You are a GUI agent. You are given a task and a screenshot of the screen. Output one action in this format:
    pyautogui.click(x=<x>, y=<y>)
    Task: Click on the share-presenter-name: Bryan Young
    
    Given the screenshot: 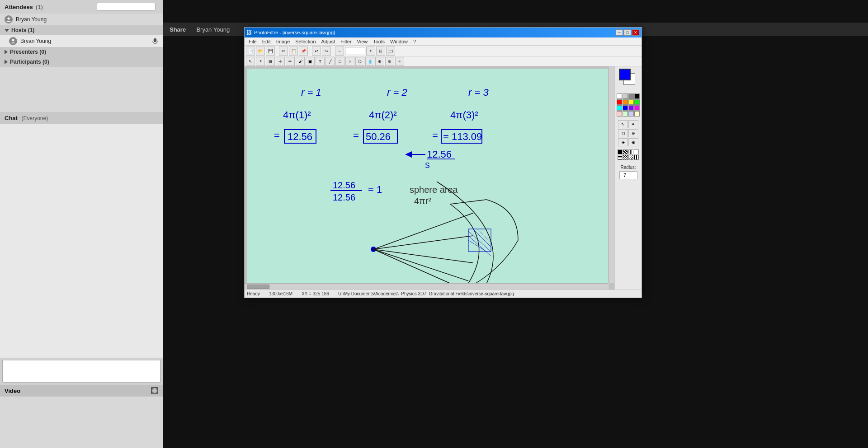 What is the action you would take?
    pyautogui.click(x=213, y=30)
    